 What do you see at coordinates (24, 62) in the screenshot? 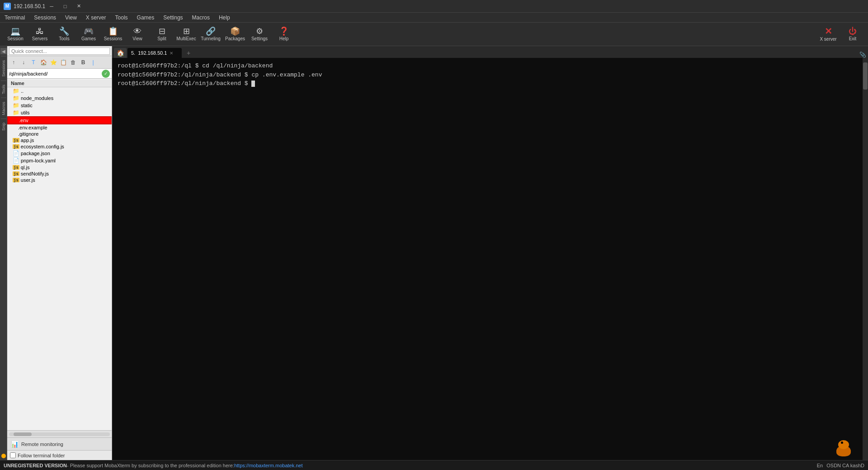
I see `file-tb-down: ↓` at bounding box center [24, 62].